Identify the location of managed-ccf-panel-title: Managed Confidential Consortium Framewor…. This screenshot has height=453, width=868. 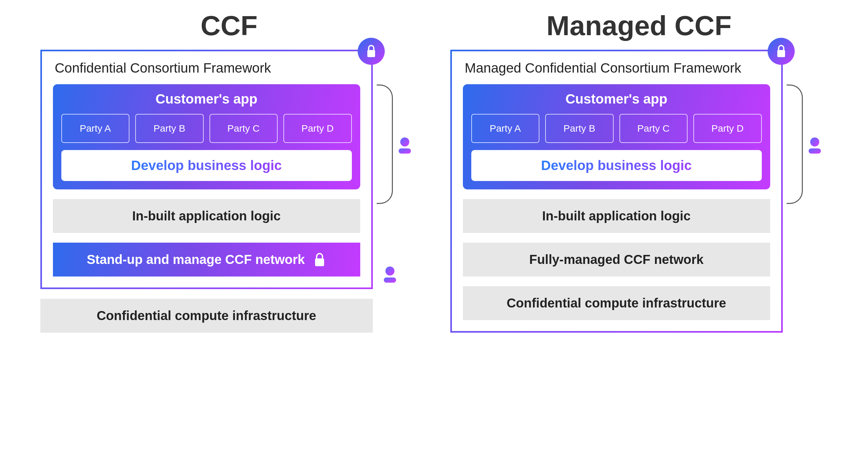
(617, 68).